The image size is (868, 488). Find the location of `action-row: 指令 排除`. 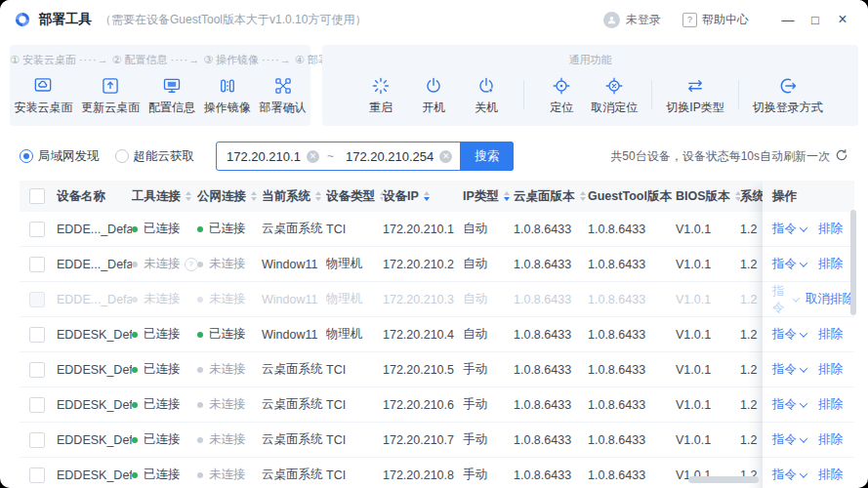

action-row: 指令 排除 is located at coordinates (808, 264).